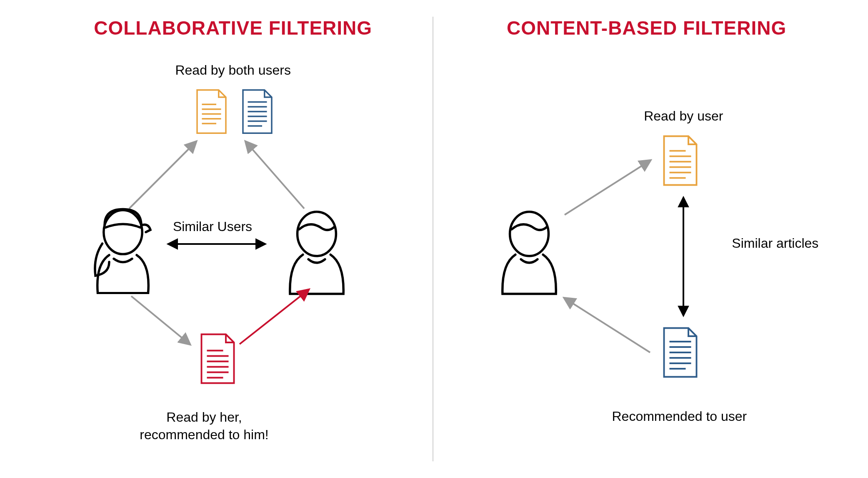  Describe the element at coordinates (204, 417) in the screenshot. I see `caption-line1: Read by her,` at that location.